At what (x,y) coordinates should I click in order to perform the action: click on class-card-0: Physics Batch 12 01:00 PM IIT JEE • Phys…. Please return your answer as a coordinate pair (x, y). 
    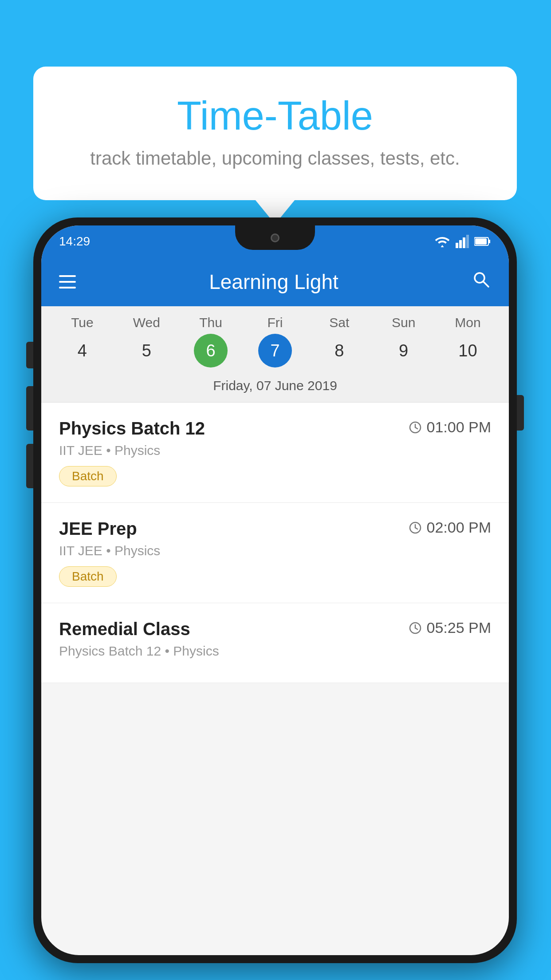
    Looking at the image, I should click on (275, 453).